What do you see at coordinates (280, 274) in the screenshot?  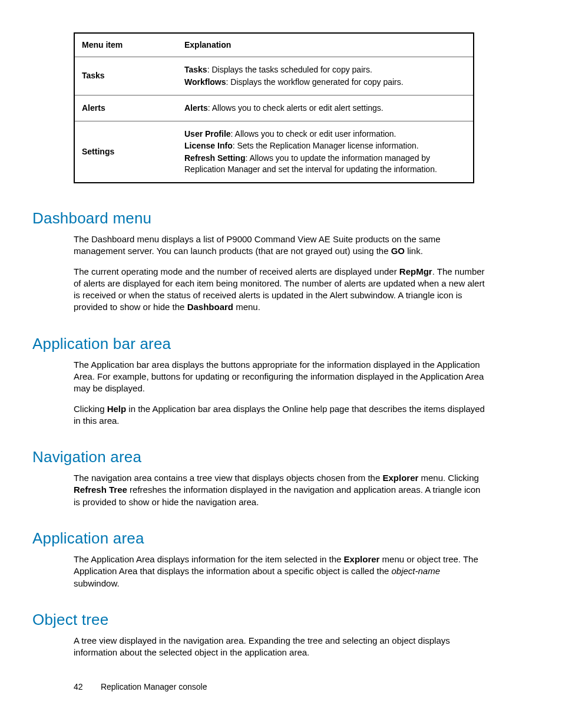 I see `section-dashboard: The Dashboard menu displays a list of P9…` at bounding box center [280, 274].